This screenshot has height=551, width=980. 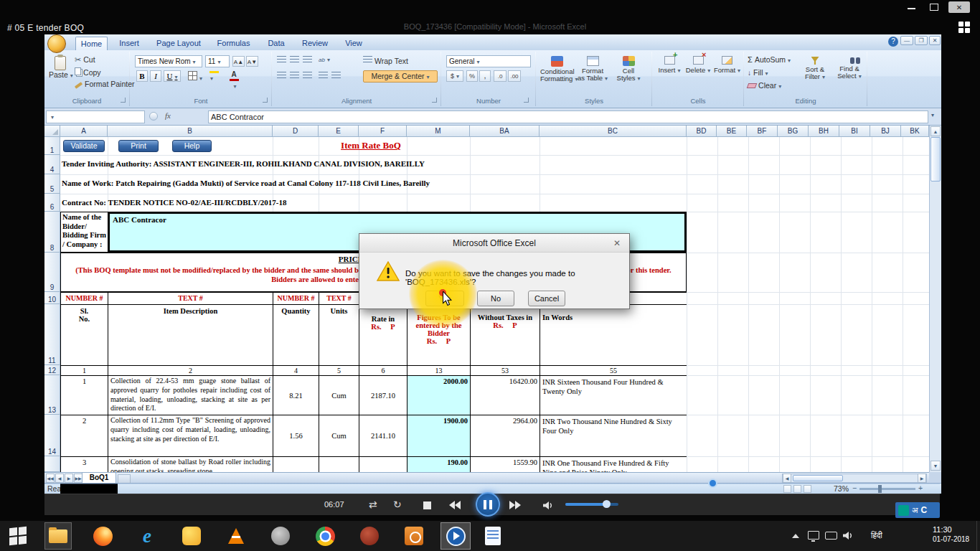 What do you see at coordinates (147, 536) in the screenshot?
I see `taskbar-internet-explorer: e` at bounding box center [147, 536].